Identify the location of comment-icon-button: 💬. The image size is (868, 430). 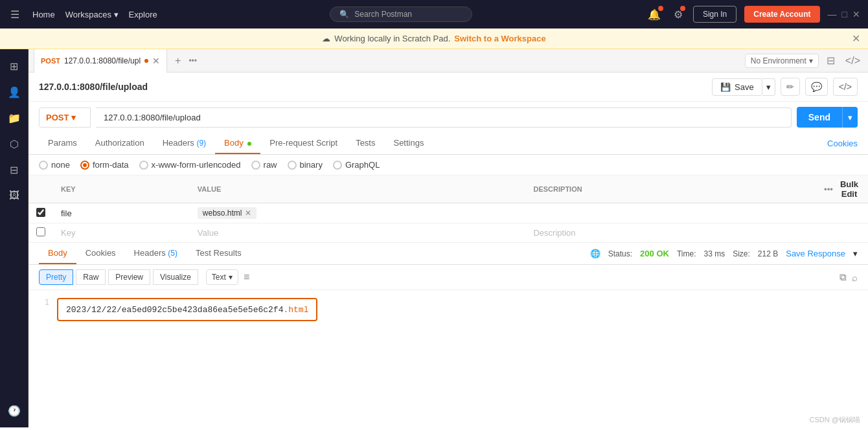
(816, 87).